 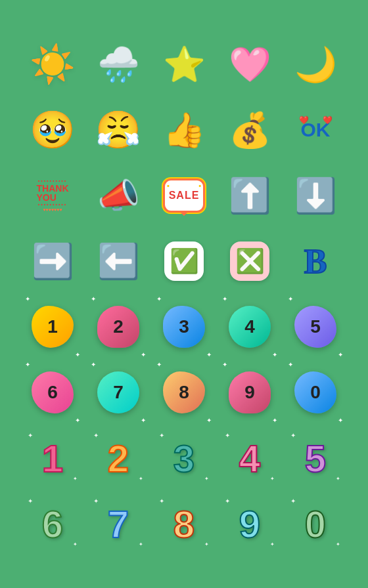 What do you see at coordinates (53, 524) in the screenshot?
I see `big-num-6: 6 ✦ ✦` at bounding box center [53, 524].